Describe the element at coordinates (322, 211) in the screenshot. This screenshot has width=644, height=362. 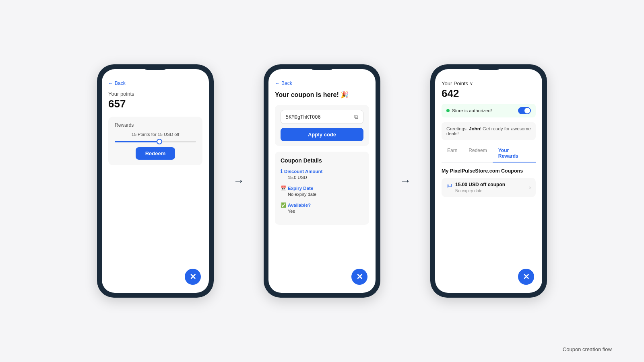
I see `available-value: Yes` at that location.